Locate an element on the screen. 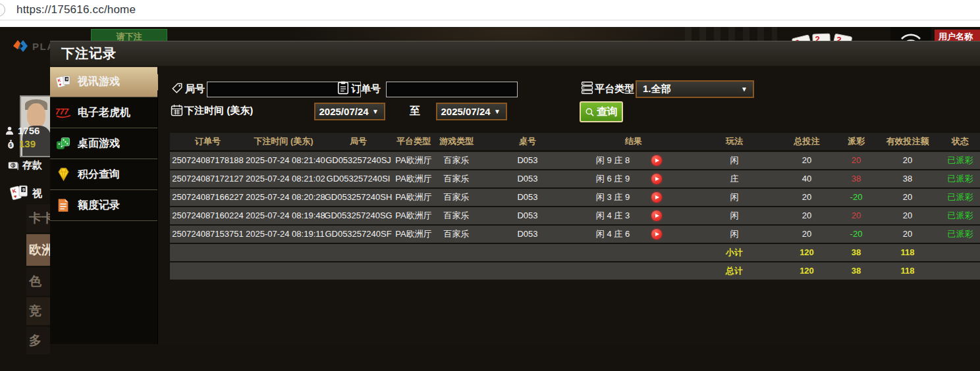 The width and height of the screenshot is (980, 371). deposit-row: $ 存款 is located at coordinates (25, 166).